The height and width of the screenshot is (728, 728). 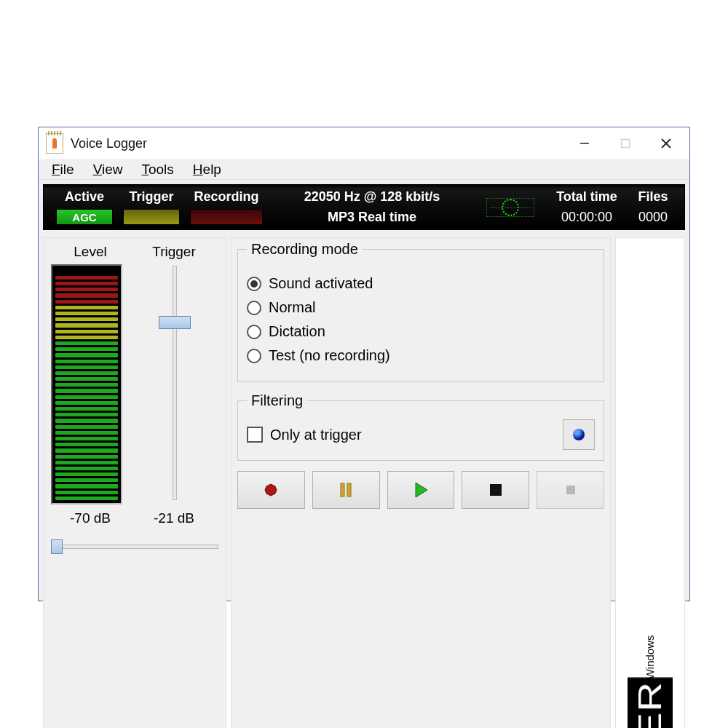 What do you see at coordinates (650, 483) in the screenshot?
I see `logo-panel: paraben's Voice LOGGER for Windows` at bounding box center [650, 483].